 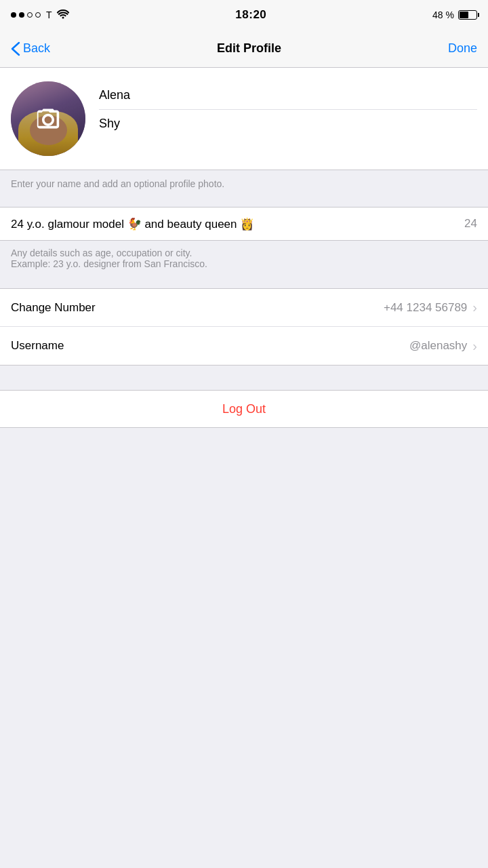 I want to click on first-name-input, so click(x=288, y=95).